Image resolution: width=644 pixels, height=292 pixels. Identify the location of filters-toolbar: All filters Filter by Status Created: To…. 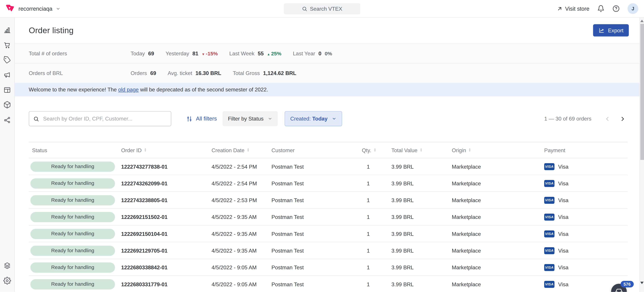
(328, 119).